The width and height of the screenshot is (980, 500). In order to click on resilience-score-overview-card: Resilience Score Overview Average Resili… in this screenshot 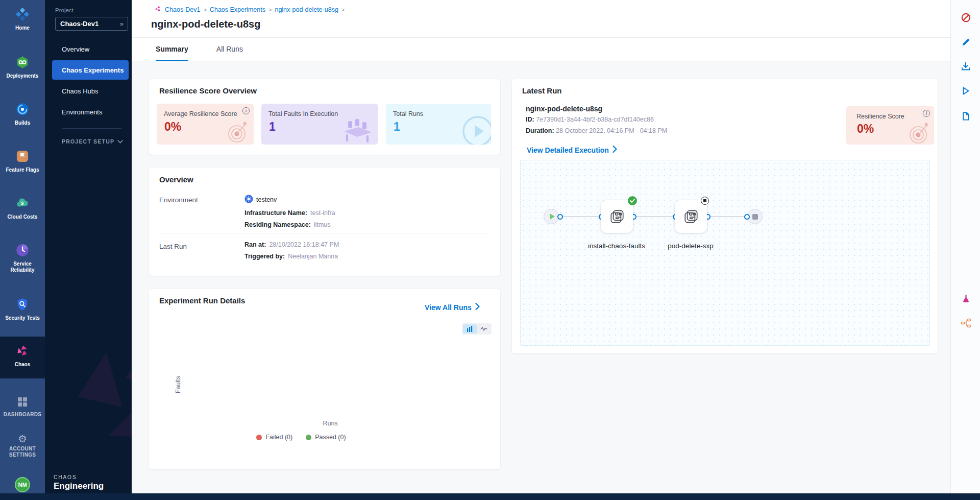, I will do `click(325, 117)`.